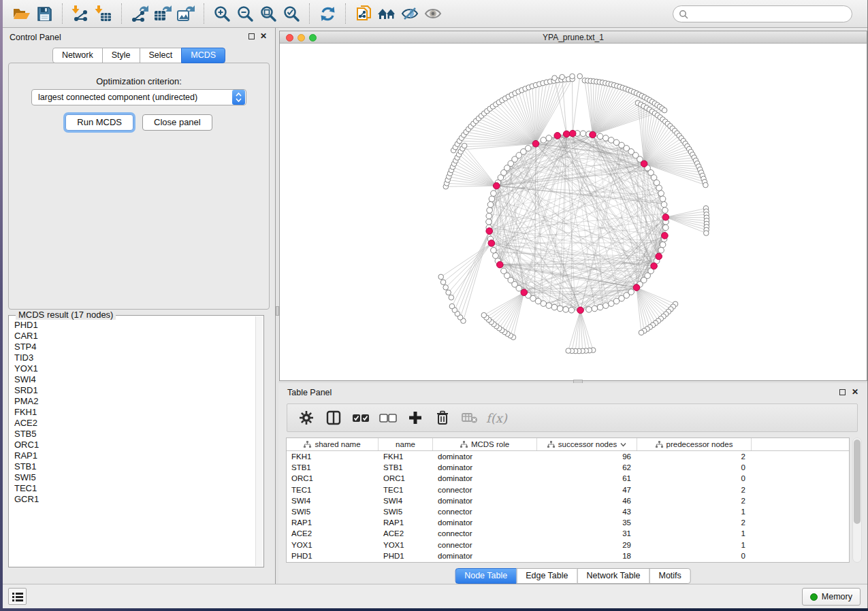 The height and width of the screenshot is (611, 868). I want to click on table-tab-node-table: Node Table, so click(486, 576).